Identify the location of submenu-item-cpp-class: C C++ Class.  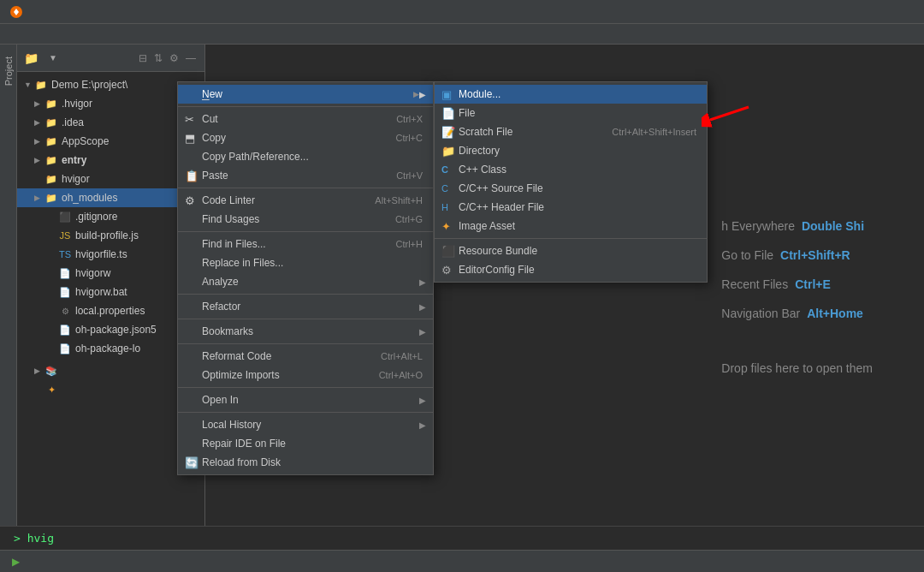
(571, 170).